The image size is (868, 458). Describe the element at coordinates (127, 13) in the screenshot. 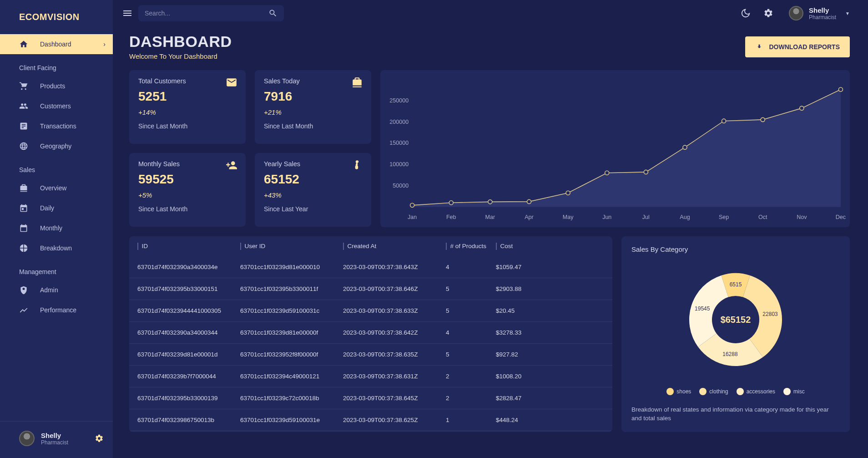

I see `menu-icon` at that location.